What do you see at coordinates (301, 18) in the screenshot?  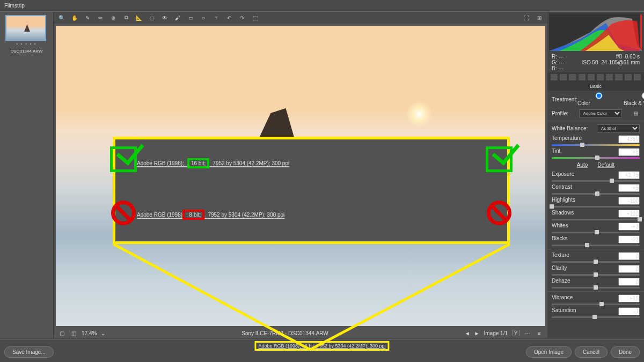 I see `tool-toolbar: 🔍 ✋ ✎ ✏ ⊕ ⧉ 📐 ◌ 👁 🖌 ▭ ○ ≡ ↶ ↷ ⬚ ⛶ ⊞` at bounding box center [301, 18].